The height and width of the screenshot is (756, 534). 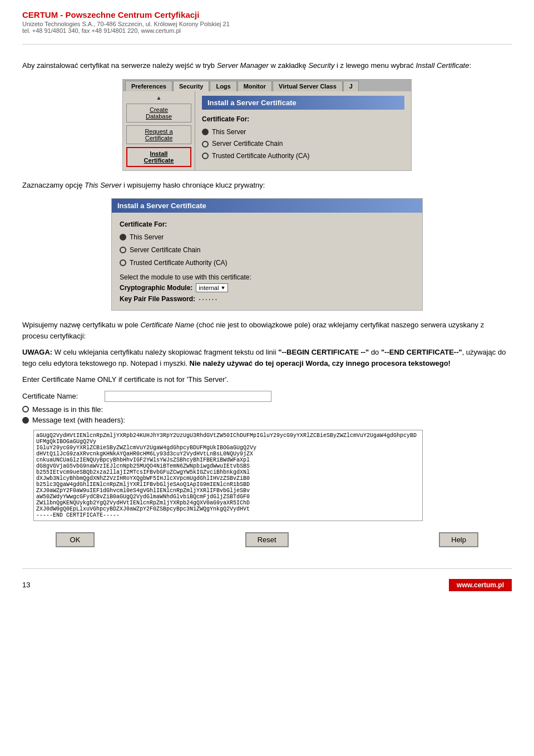 I want to click on tab-preferences: Preferences, so click(x=149, y=86).